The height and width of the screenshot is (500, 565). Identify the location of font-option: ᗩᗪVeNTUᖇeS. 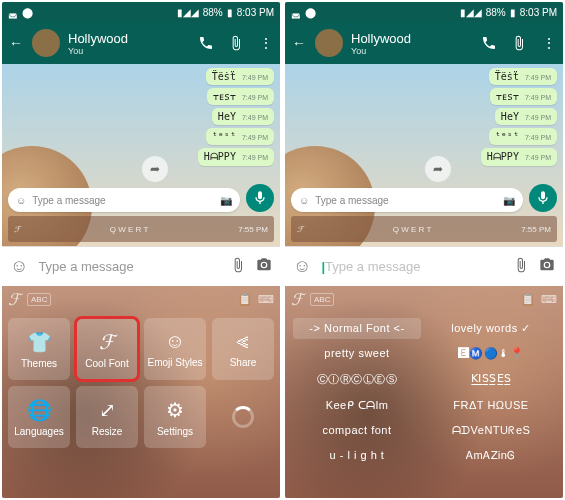
(491, 430).